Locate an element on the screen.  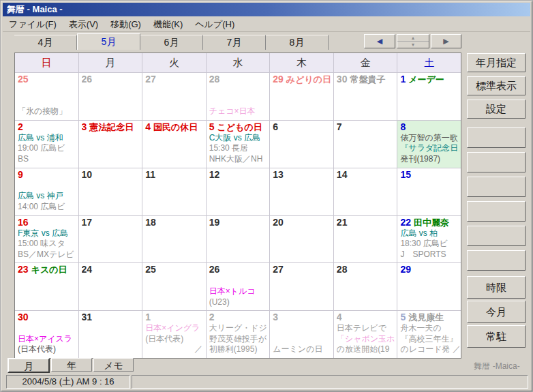
previous-month-button: ◀ is located at coordinates (380, 41).